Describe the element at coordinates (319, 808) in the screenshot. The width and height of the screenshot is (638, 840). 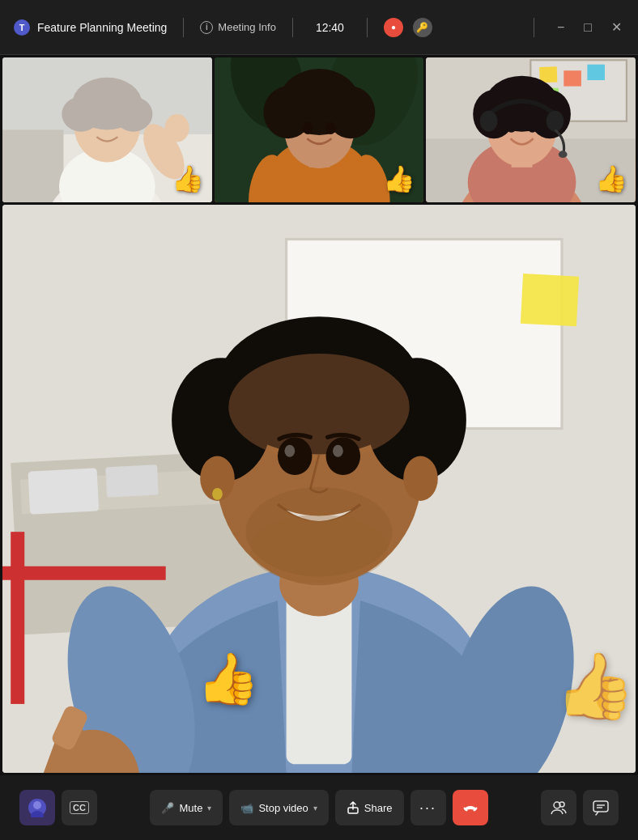
I see `control-bar: CC 🎤 Mute ▾ 📹 Stop video ▾ Share ···` at that location.